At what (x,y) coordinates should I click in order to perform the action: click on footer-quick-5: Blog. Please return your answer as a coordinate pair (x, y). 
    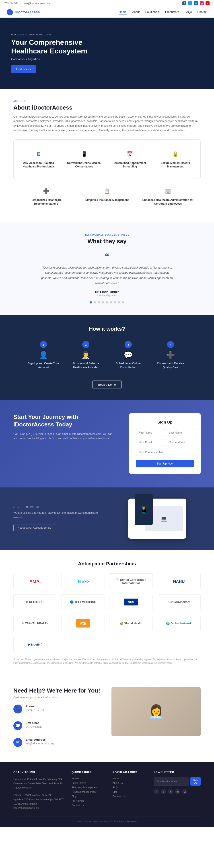
    Looking at the image, I should click on (89, 796).